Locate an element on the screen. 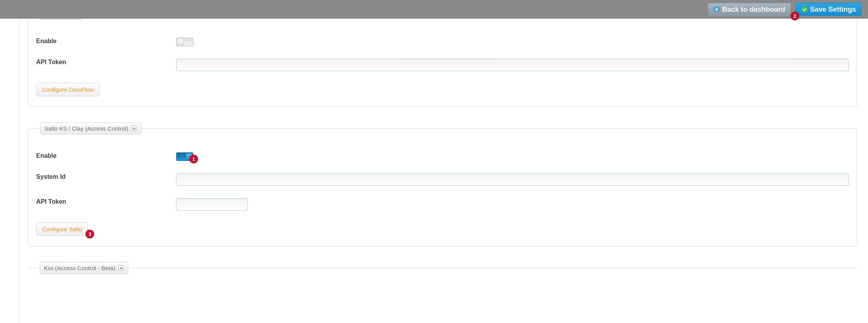 This screenshot has width=868, height=323. kisi-legend-label: Kisi (Access Control - Beta) is located at coordinates (79, 268).